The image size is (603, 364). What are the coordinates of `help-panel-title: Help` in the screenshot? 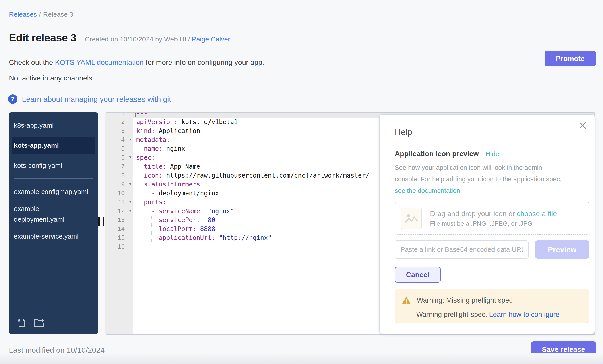 It's located at (403, 132).